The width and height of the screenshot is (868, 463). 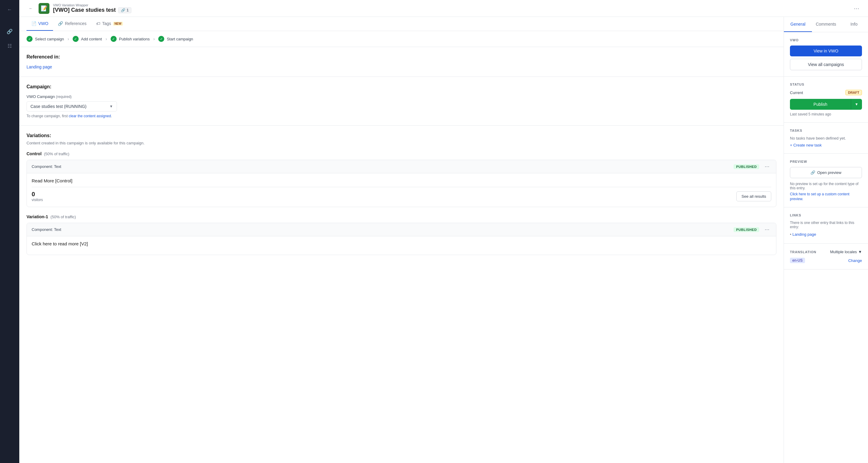 What do you see at coordinates (754, 196) in the screenshot?
I see `see-all-results-button: See all results` at bounding box center [754, 196].